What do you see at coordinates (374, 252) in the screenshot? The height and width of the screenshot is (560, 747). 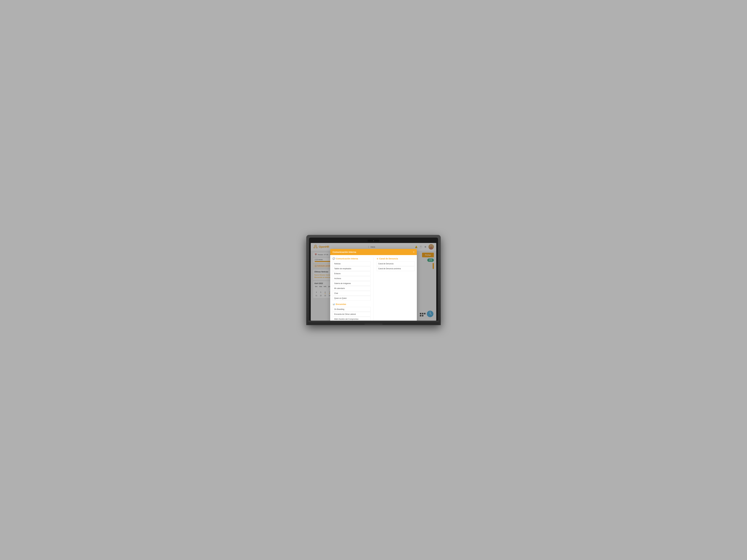 I see `modal-header: Comunicación Interna ×` at bounding box center [374, 252].